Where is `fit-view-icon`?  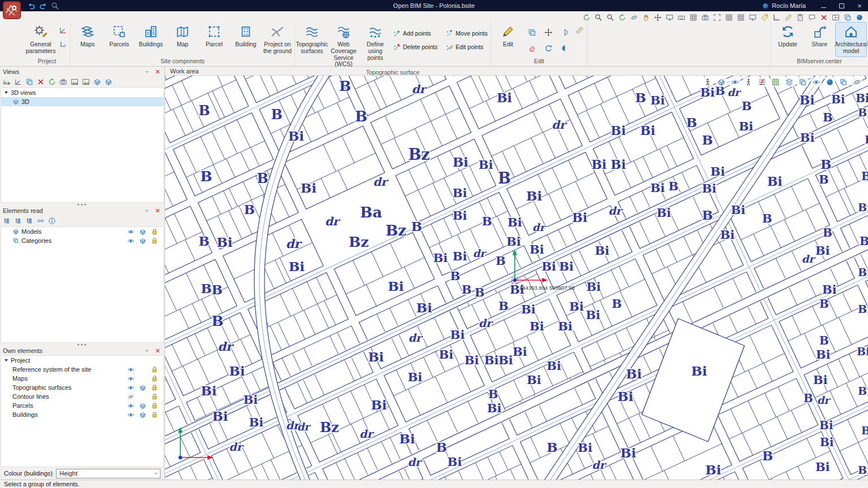 fit-view-icon is located at coordinates (669, 17).